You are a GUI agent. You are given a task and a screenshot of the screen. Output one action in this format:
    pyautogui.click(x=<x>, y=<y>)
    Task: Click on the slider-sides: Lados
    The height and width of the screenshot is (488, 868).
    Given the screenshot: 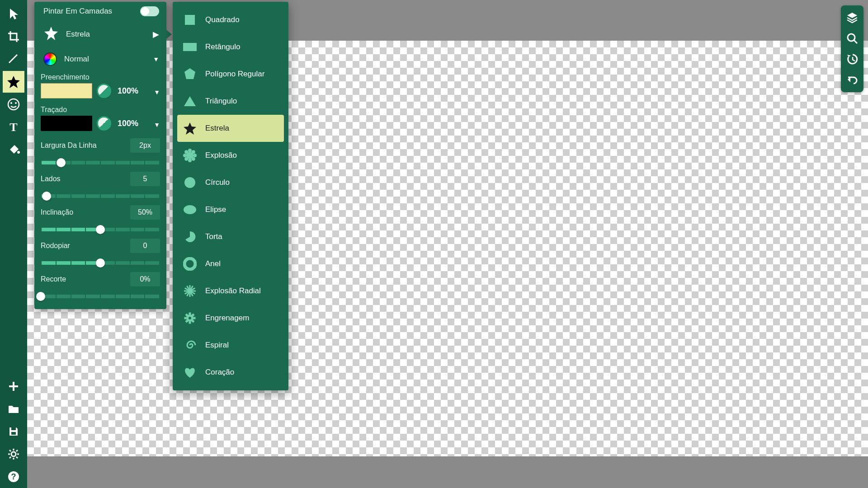 What is the action you would take?
    pyautogui.click(x=100, y=186)
    